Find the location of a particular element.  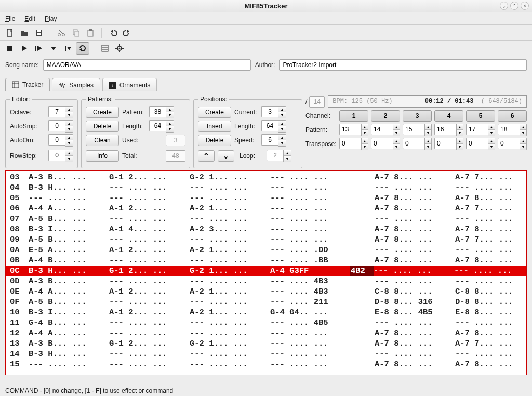

position-delete-button: Delete is located at coordinates (215, 140).